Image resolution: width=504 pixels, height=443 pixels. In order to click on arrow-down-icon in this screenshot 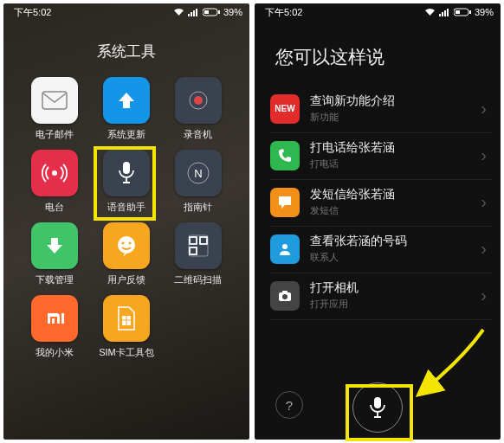, I will do `click(55, 246)`.